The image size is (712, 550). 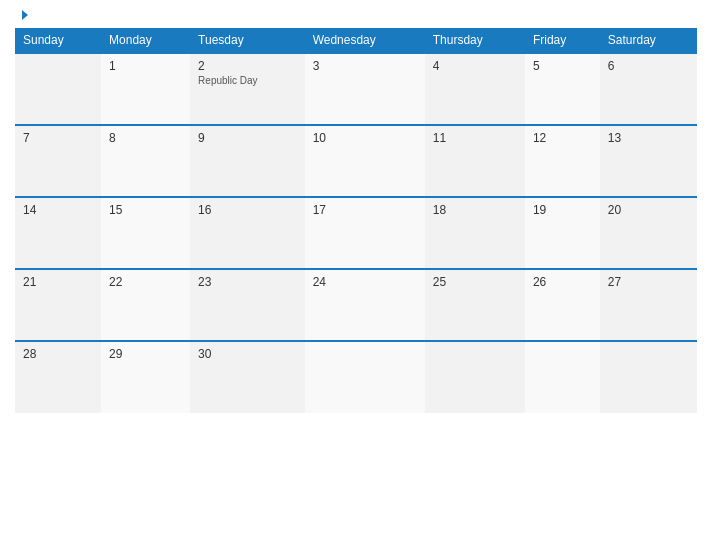 What do you see at coordinates (648, 40) in the screenshot?
I see `weekday-header-saturday: Saturday` at bounding box center [648, 40].